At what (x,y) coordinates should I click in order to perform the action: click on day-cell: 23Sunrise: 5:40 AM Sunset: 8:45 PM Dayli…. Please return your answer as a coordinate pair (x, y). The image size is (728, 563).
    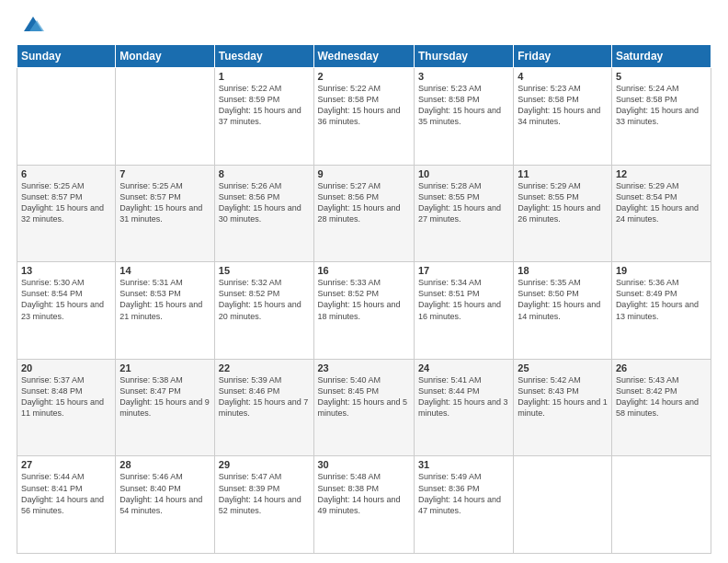
    Looking at the image, I should click on (364, 408).